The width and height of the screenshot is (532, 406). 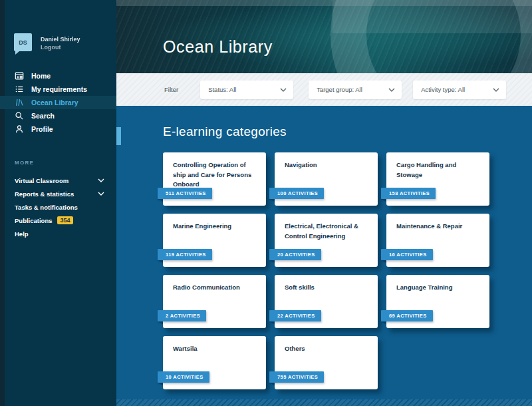 I want to click on activities-count-badge: 158 ACTIVITIES, so click(x=408, y=193).